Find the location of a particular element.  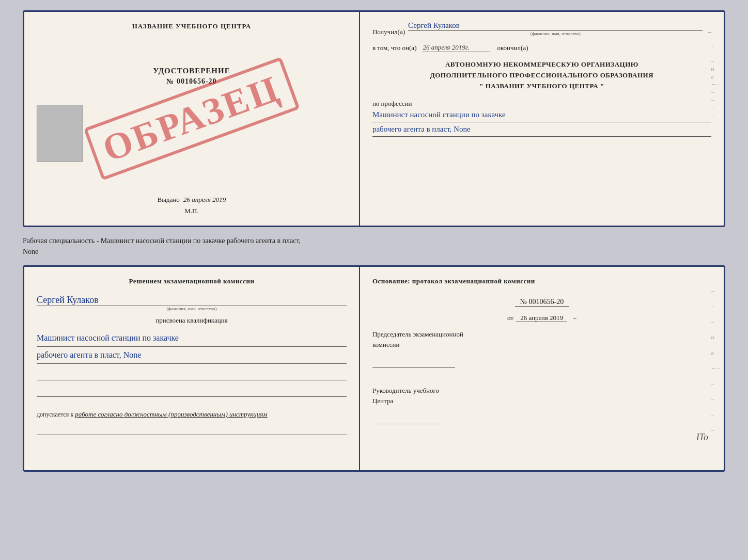

predsedatel-signature-line is located at coordinates (414, 363).